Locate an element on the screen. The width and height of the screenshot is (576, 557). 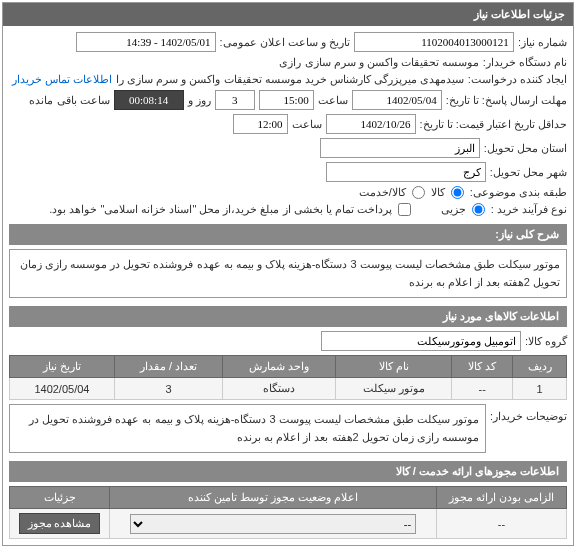
permits-row: -- -- مشاهده مجوز is located at coordinates (288, 524).